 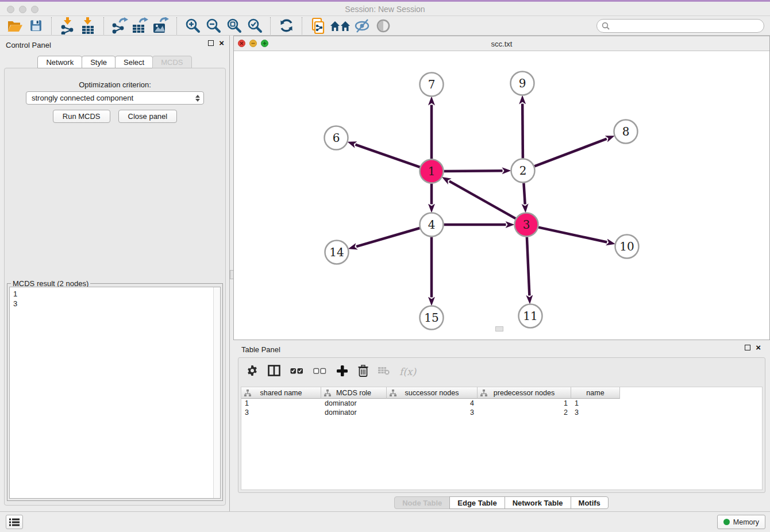 What do you see at coordinates (526, 225) in the screenshot?
I see `node-3: 3` at bounding box center [526, 225].